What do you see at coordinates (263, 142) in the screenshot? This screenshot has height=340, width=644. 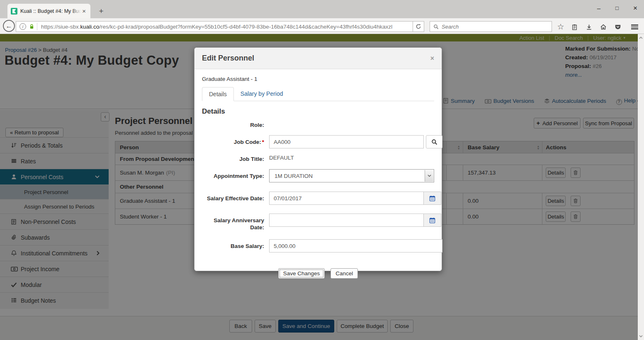 I see `required-indicator: *` at bounding box center [263, 142].